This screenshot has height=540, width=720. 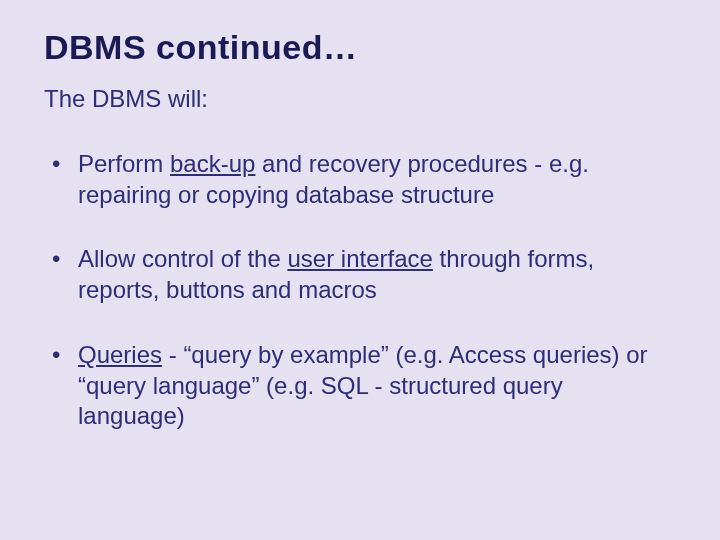 I want to click on bullet-text-pre: Perform, so click(x=124, y=164).